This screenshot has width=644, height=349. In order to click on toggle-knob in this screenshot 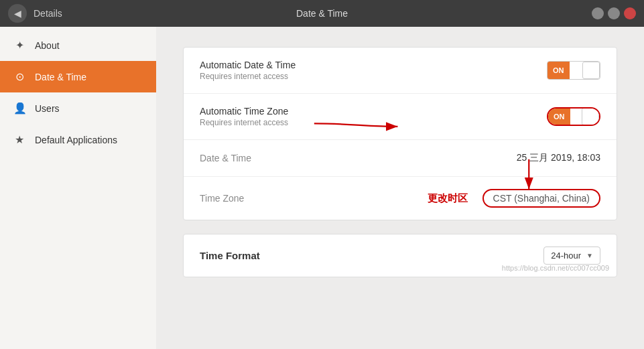, I will do `click(591, 70)`.